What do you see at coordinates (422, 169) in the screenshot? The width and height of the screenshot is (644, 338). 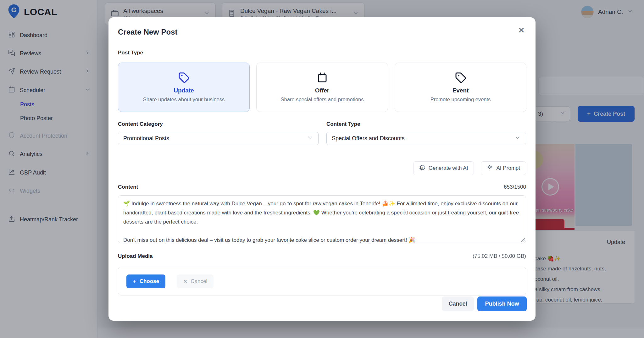 I see `ai-chip-icon: AI` at bounding box center [422, 169].